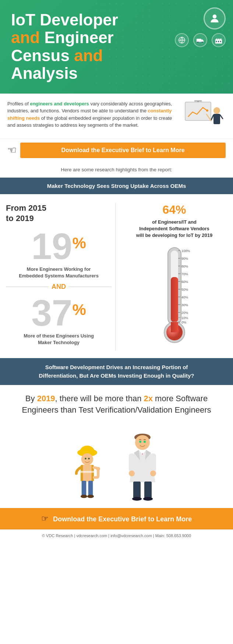 Image resolution: width=233 pixels, height=644 pixels. What do you see at coordinates (148, 399) in the screenshot?
I see `2x-label: 2x` at bounding box center [148, 399].